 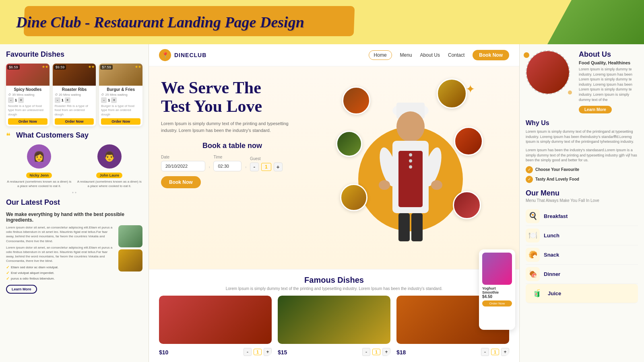 What do you see at coordinates (254, 167) in the screenshot?
I see `guest-minus-btn: -` at bounding box center [254, 167].